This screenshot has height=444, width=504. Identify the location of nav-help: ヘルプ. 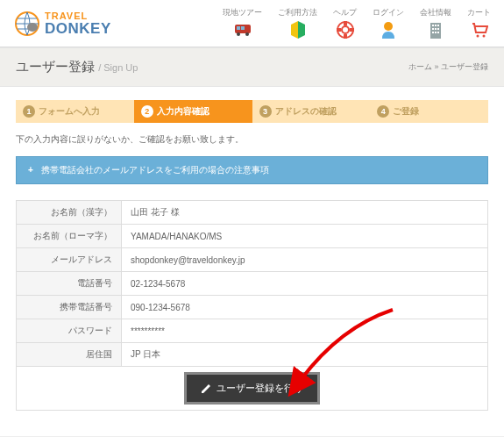
(345, 23).